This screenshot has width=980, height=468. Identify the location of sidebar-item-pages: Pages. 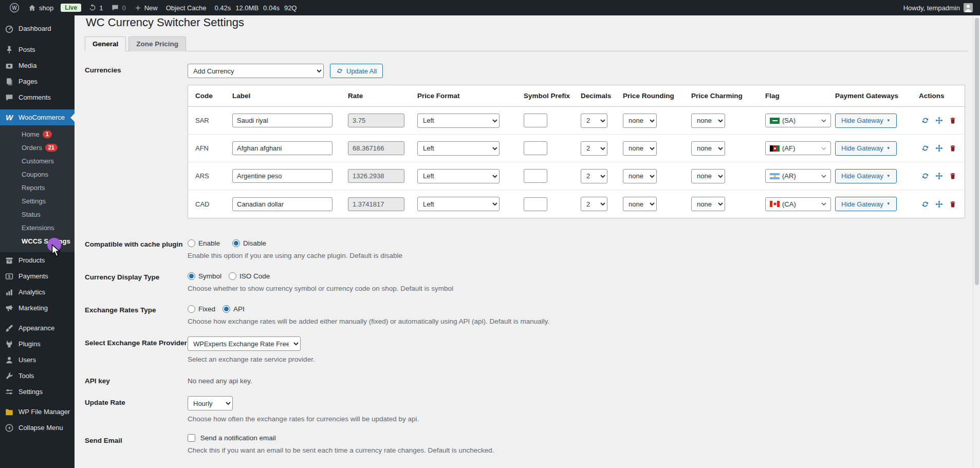
(37, 81).